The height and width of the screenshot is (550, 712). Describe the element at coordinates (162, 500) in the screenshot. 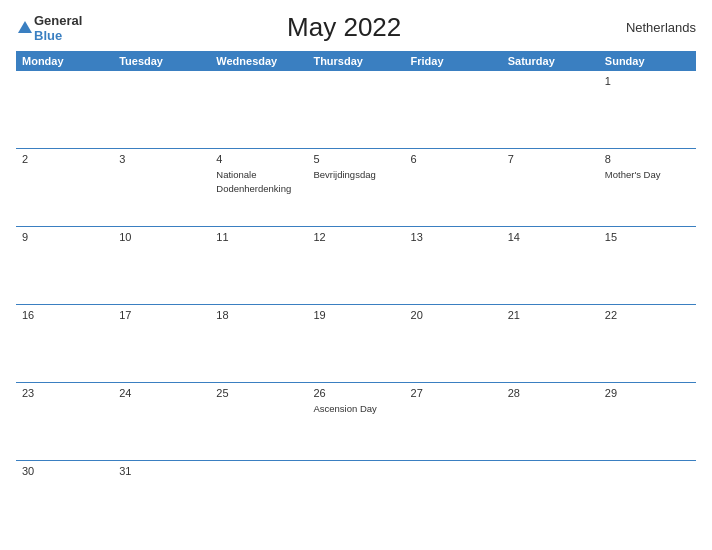

I see `cal-cell-w5-d1: 31` at that location.